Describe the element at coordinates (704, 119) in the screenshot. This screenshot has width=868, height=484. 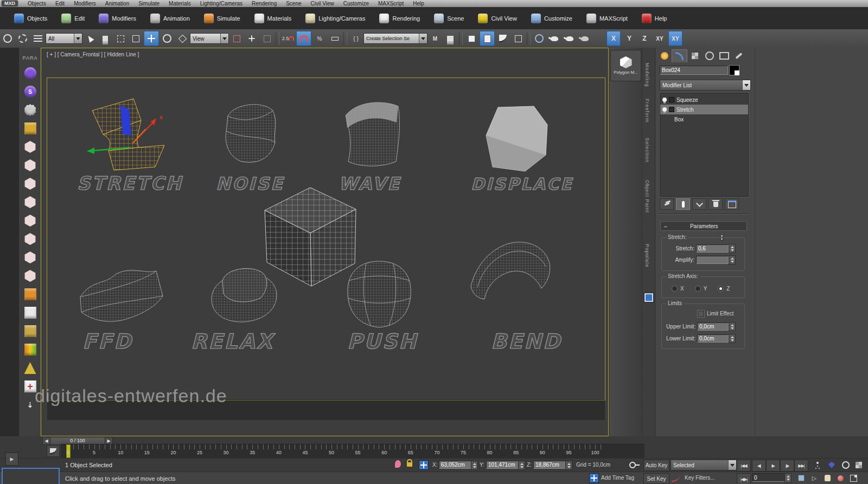
I see `modifier-row-box: Box` at that location.